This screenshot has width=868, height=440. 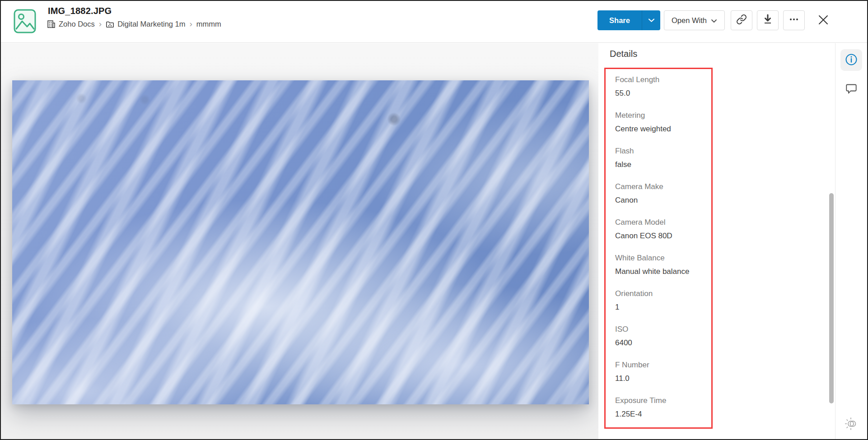 I want to click on detail-field: Flashfalse, so click(x=661, y=158).